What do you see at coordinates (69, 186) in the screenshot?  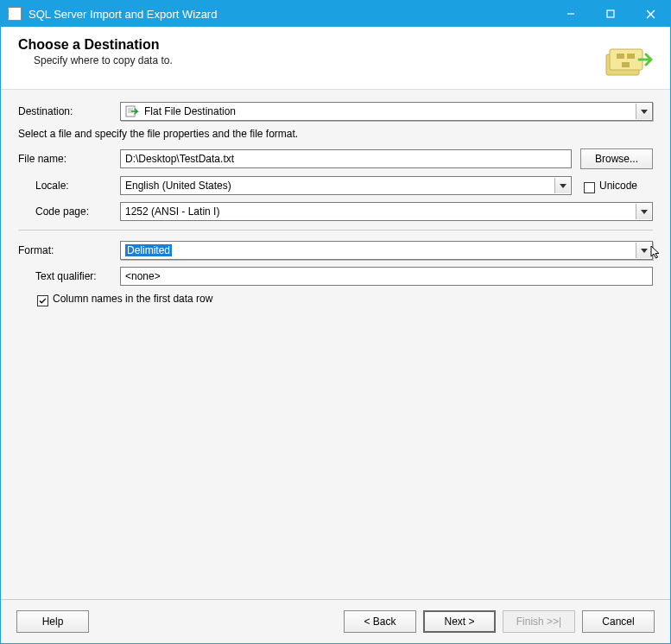 I see `locale-label: Locale:` at bounding box center [69, 186].